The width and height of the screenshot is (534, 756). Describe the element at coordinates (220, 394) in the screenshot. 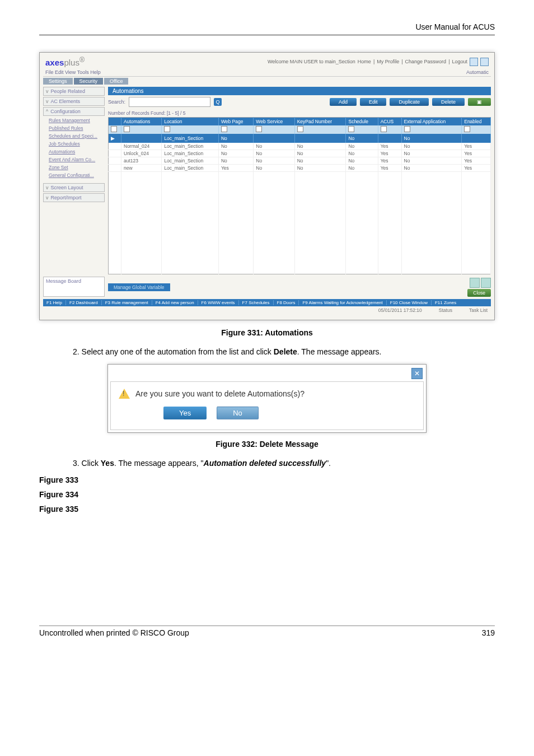

I see `dialog-message: Are you sure you want to delete Automati…` at that location.